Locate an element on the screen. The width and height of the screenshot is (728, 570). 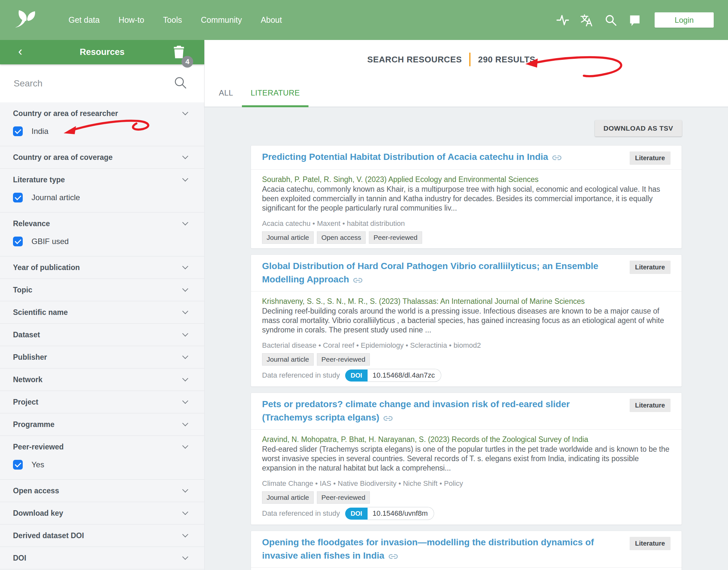
result-title-link: Global Distribution of Hard Coral Pathog… is located at coordinates (441, 273).